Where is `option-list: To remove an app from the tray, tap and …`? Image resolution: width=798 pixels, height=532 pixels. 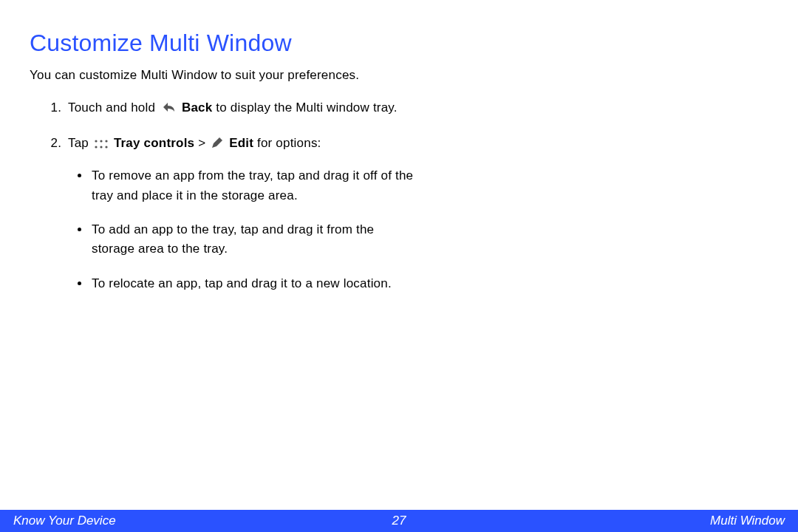
option-list: To remove an app from the tray, tap and … is located at coordinates (252, 230).